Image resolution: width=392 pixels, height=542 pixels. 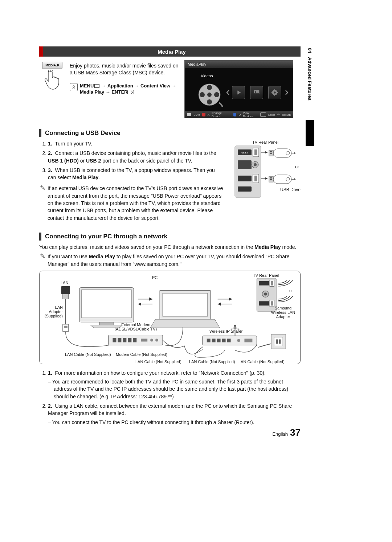 I want to click on intro-blurb: Enjoy photos, music and/or movie files s…, so click(x=125, y=69).